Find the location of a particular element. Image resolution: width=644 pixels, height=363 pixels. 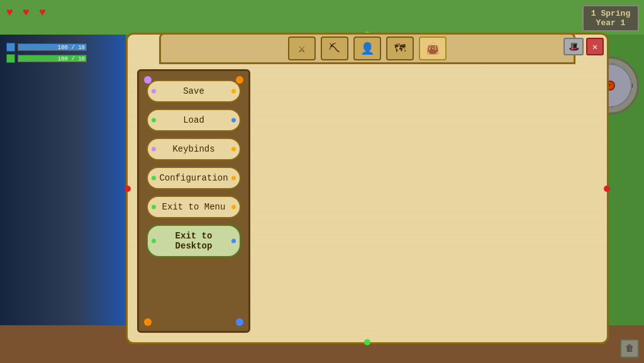

panel-close-area: 🎩 ✕ is located at coordinates (584, 47).